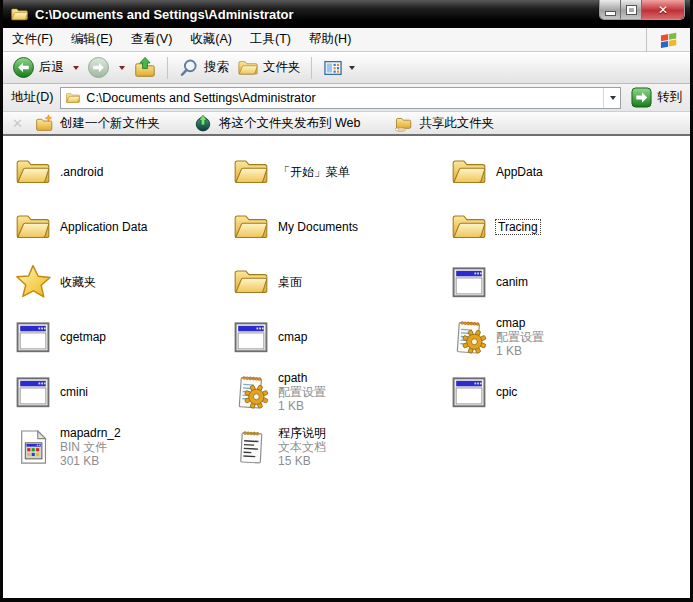  Describe the element at coordinates (318, 227) in the screenshot. I see `file-labels: My Documents` at that location.